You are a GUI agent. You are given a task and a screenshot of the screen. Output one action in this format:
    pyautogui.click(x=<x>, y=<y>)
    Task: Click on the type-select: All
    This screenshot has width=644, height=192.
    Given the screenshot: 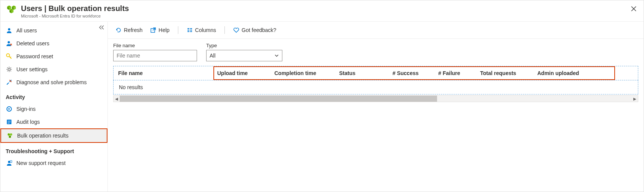 What is the action you would take?
    pyautogui.click(x=244, y=56)
    